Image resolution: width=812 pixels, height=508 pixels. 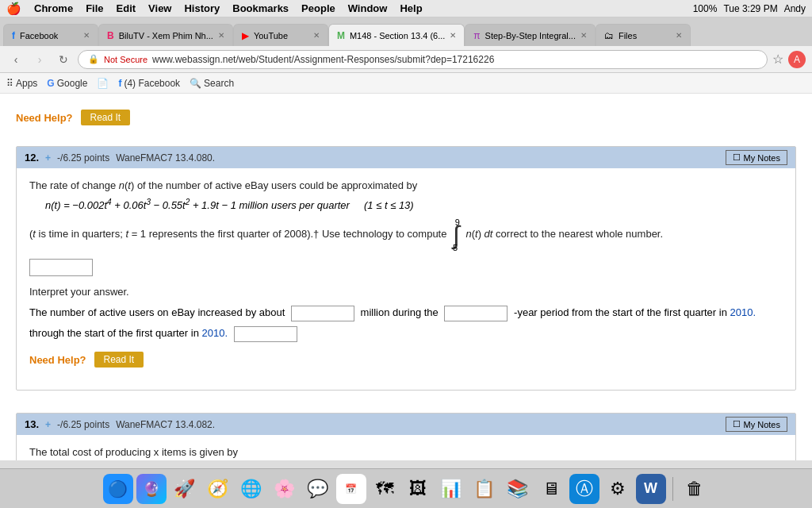 I want to click on dock: 🔵 🔮 🚀 🧭 🌐 🌸 💬 📅 🗺 🖼 📊 📋 📚 🖥 Ⓐ ⚙, so click(x=406, y=488).